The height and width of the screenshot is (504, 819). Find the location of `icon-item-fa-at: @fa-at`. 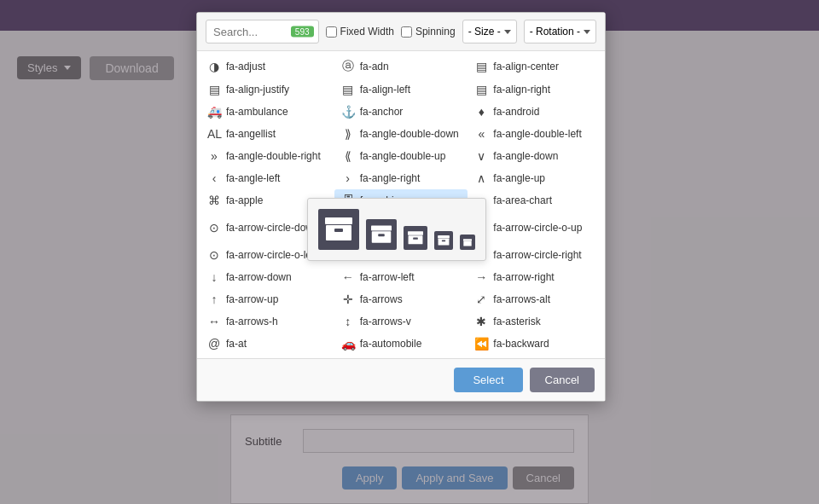

icon-item-fa-at: @fa-at is located at coordinates (268, 344).